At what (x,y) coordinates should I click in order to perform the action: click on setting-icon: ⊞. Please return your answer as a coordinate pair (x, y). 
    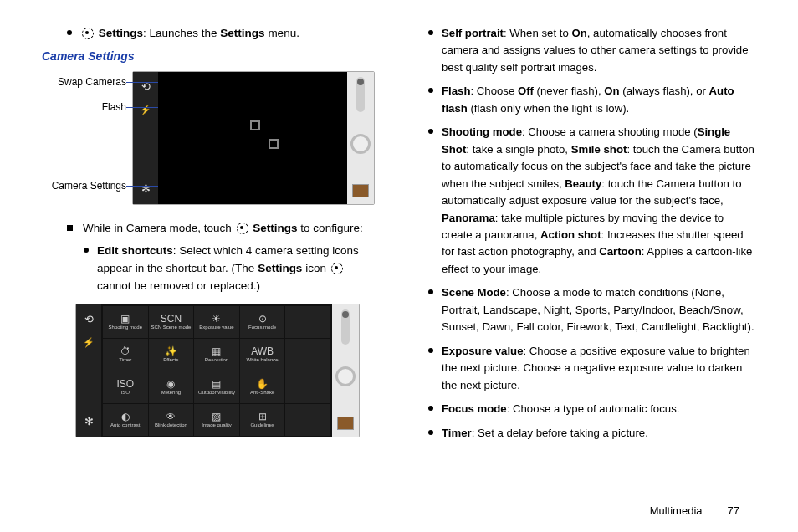
    Looking at the image, I should click on (263, 417).